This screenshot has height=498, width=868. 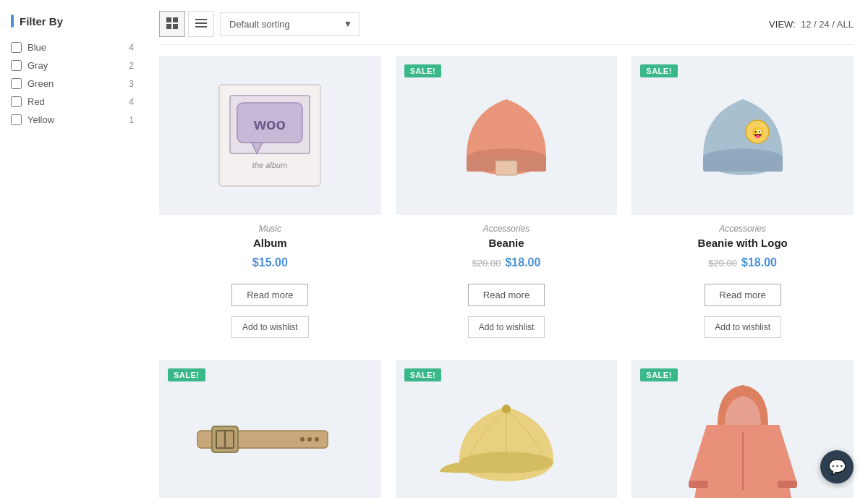 I want to click on read-more-button-album: Read more, so click(x=270, y=295).